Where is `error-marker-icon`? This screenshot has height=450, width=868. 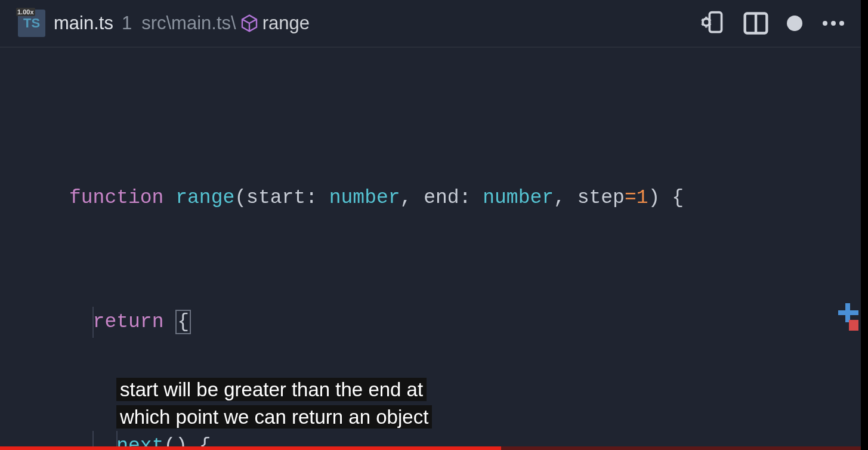
error-marker-icon is located at coordinates (854, 325).